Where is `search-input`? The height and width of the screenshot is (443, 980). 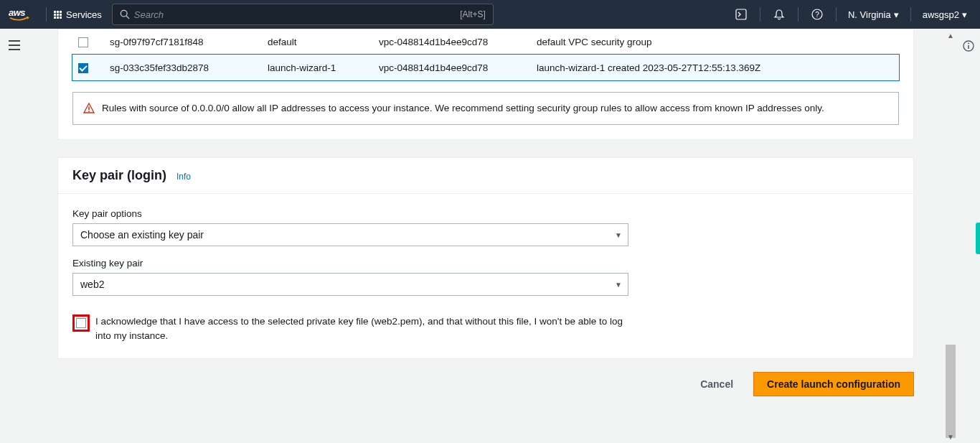
search-input is located at coordinates (297, 14).